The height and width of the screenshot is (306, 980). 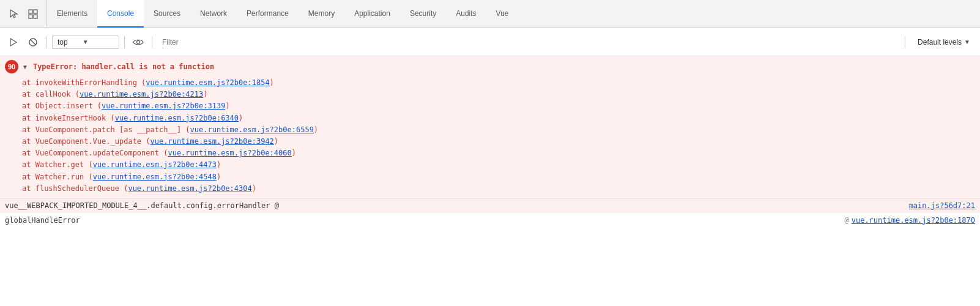 What do you see at coordinates (13, 42) in the screenshot?
I see `execute-button` at bounding box center [13, 42].